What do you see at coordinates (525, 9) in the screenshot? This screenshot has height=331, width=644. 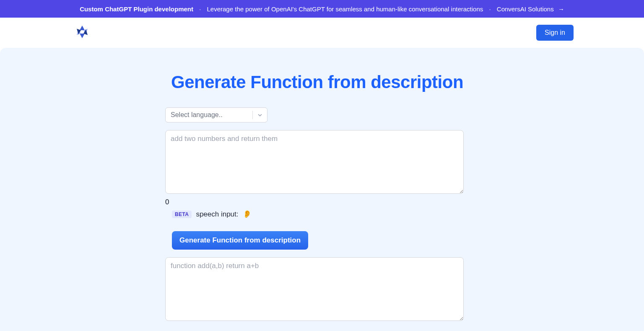 I see `banner-cta: ConversAI Solutions` at bounding box center [525, 9].